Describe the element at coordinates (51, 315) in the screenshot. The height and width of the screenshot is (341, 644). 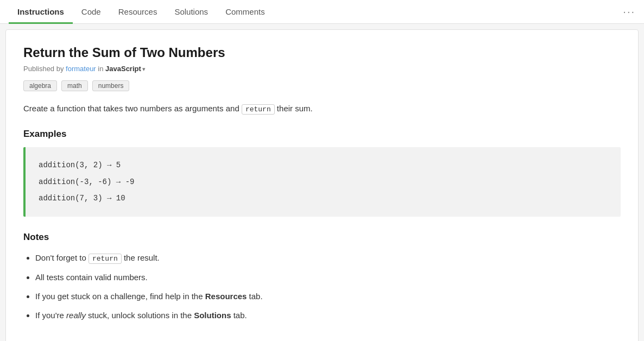
I see `note-4-prefix: If you're` at that location.